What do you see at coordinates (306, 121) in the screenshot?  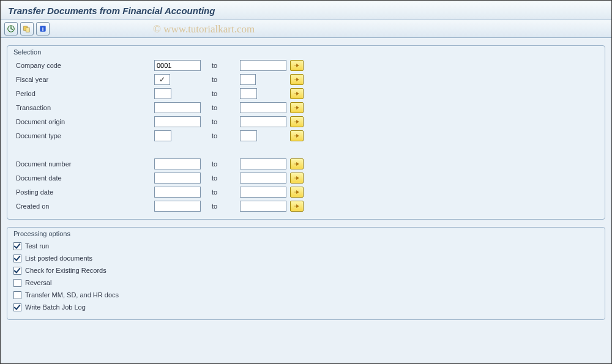 I see `selection-row: Document originto` at bounding box center [306, 121].